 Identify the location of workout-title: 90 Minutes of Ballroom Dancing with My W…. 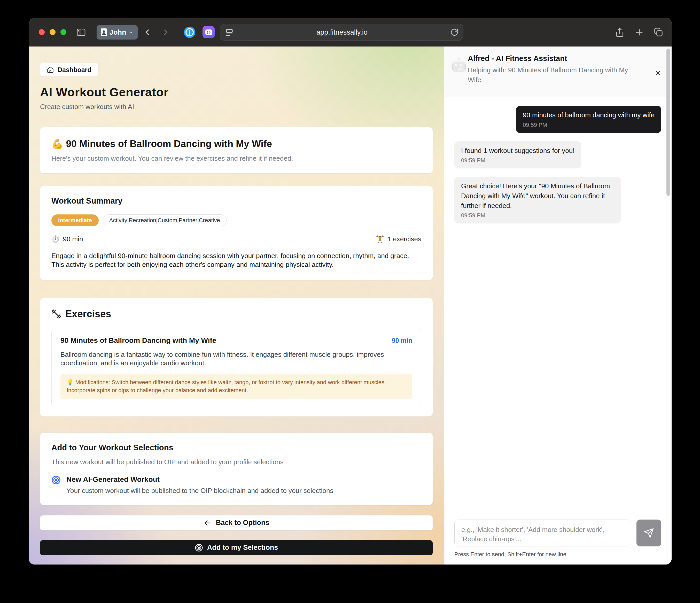
(169, 144).